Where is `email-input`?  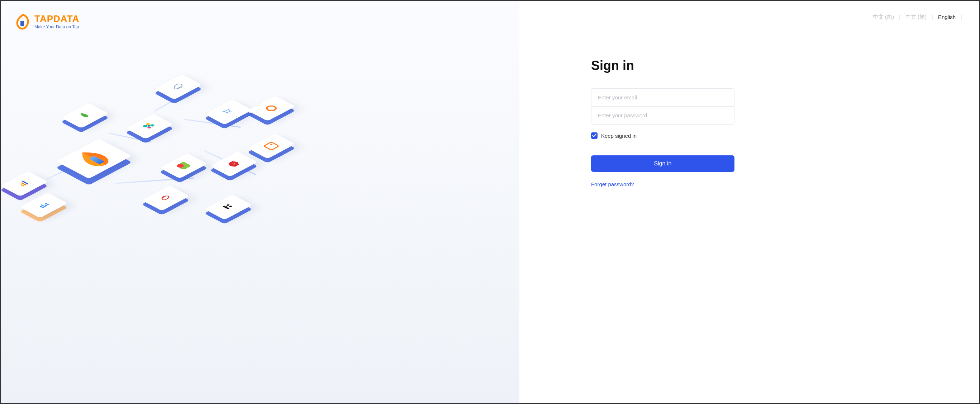
email-input is located at coordinates (663, 97).